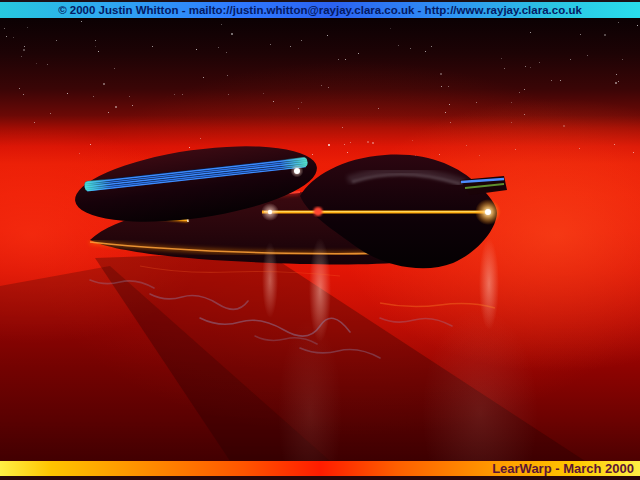  What do you see at coordinates (320, 10) in the screenshot?
I see `copyright-text: © 2000 Justin Whitton - mailto://justin.…` at bounding box center [320, 10].